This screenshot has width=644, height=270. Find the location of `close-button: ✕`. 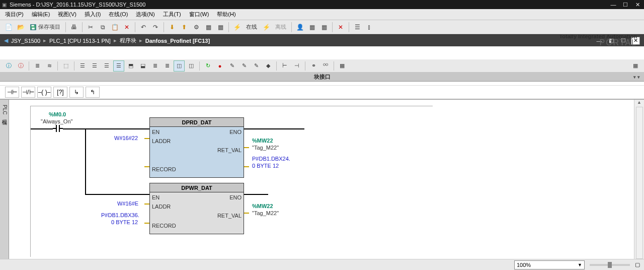

close-button: ✕ is located at coordinates (637, 5).